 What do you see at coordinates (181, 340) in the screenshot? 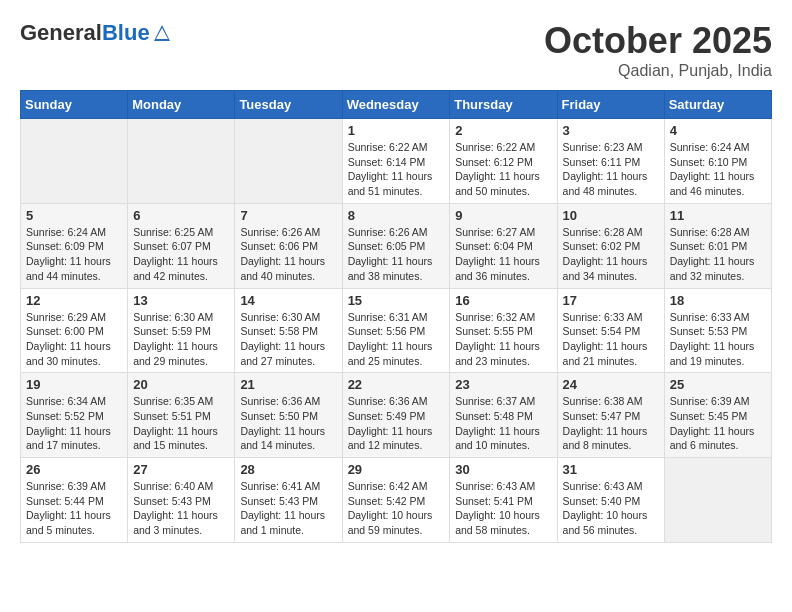
I see `day-info: Sunrise: 6:30 AM Sunset: 5:59 PM Dayligh…` at bounding box center [181, 340].